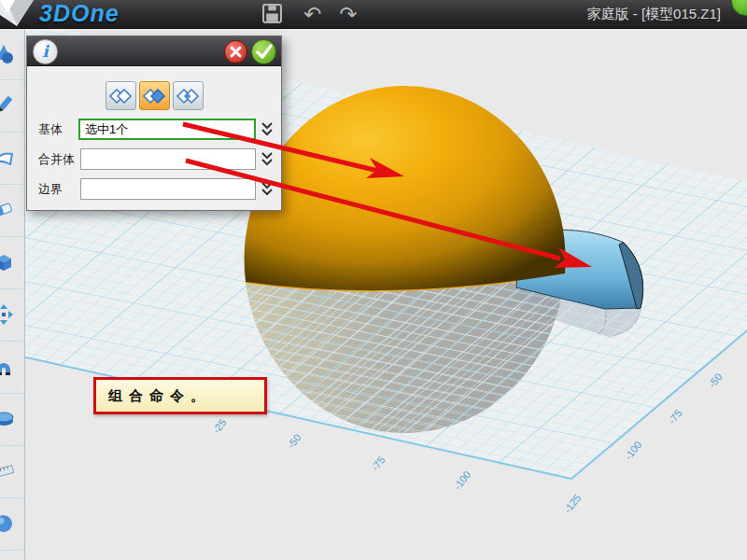 Image resolution: width=747 pixels, height=560 pixels. I want to click on close-icon, so click(235, 52).